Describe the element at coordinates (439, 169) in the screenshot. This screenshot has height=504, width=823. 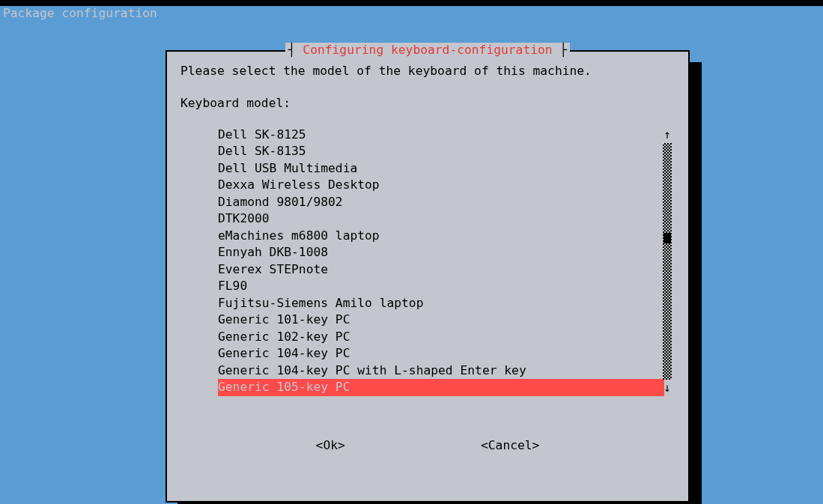
I see `list-item: Dell USB Multimedia` at that location.